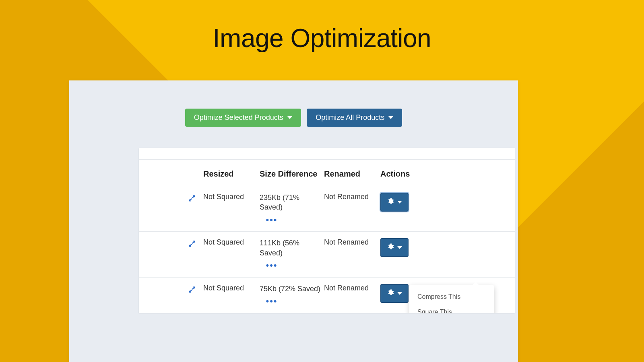 This screenshot has width=644, height=362. I want to click on cell-size-diff: 111Kb (56% Saved), so click(279, 248).